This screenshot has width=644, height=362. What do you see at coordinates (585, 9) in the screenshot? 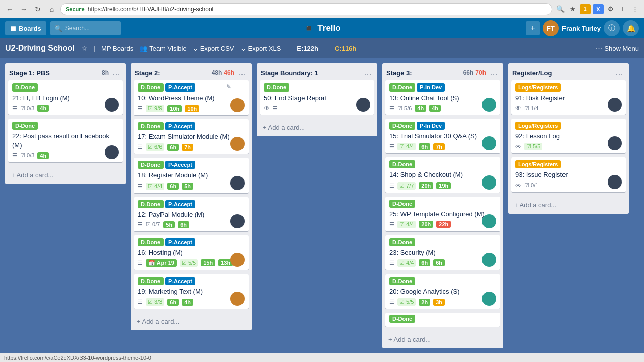
I see `ext1-icon: 1` at bounding box center [585, 9].